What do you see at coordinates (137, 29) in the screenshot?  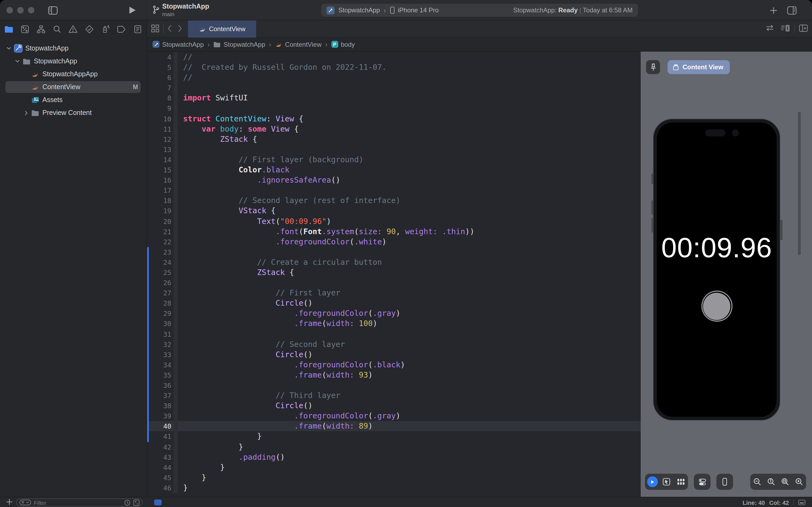 I see `reports-icon` at bounding box center [137, 29].